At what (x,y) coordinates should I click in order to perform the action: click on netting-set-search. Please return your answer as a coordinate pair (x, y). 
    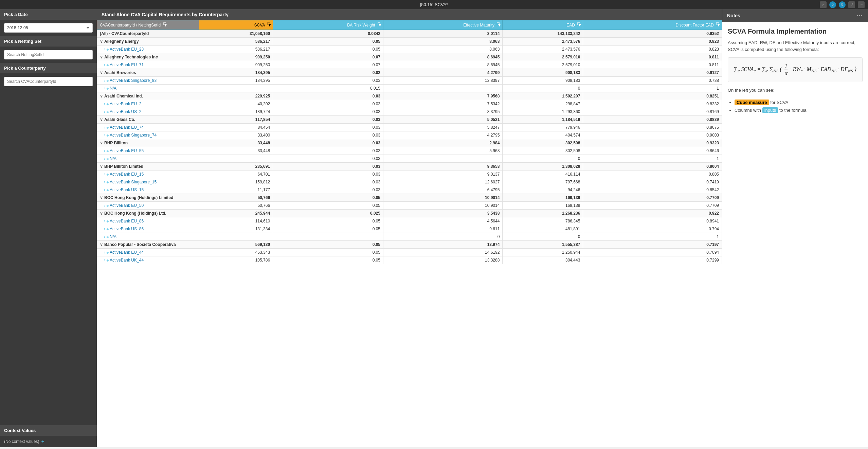
    Looking at the image, I should click on (48, 55).